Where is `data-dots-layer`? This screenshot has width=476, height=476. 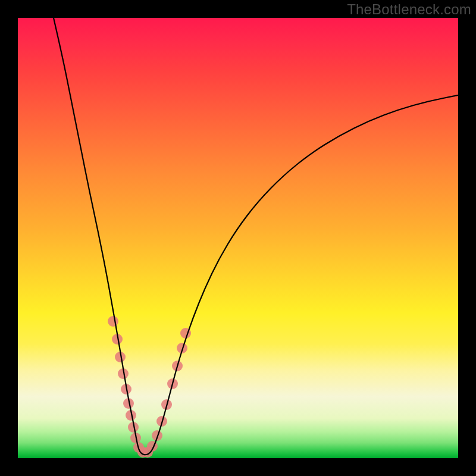
data-dots-layer is located at coordinates (149, 387).